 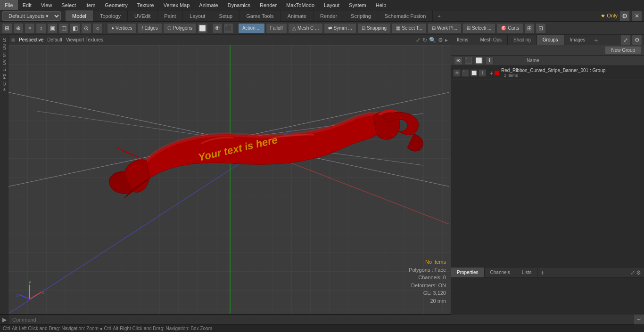 I want to click on polygons-btn: ⬡ Polygons, so click(x=180, y=28).